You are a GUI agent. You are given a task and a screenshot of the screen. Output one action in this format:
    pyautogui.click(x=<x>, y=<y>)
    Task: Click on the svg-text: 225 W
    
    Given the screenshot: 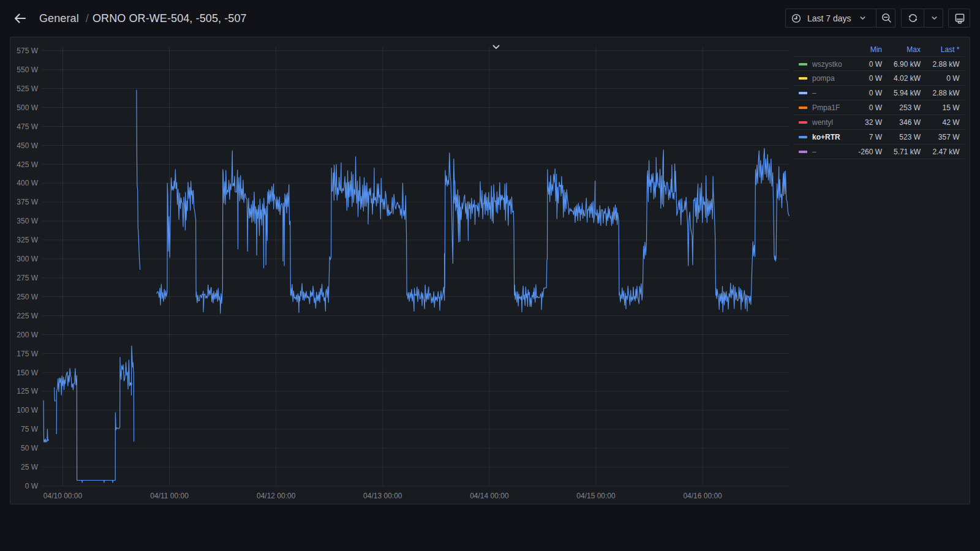 What is the action you would take?
    pyautogui.click(x=27, y=316)
    